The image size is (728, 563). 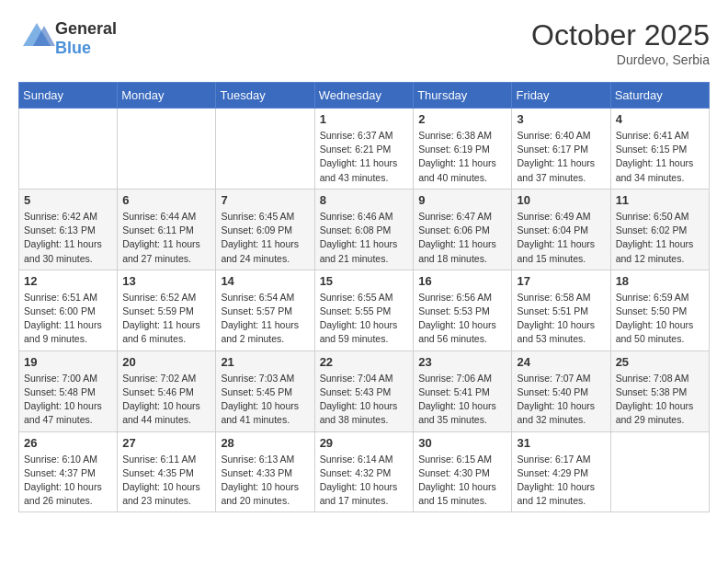 I want to click on page-header: General Blue October 2025 Durdevo, Serbi…, so click(x=364, y=42).